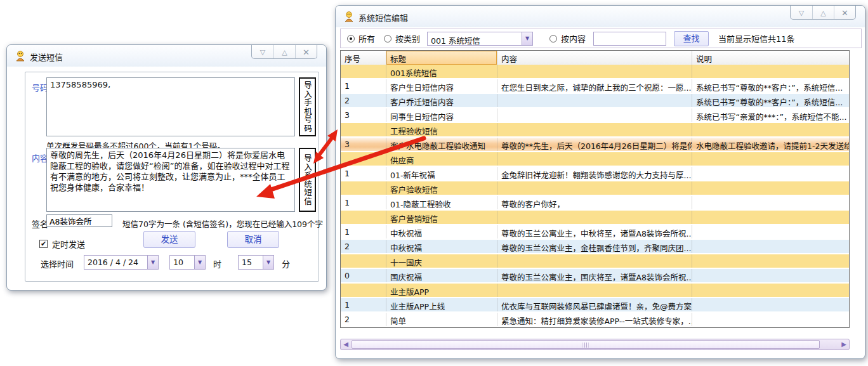  I want to click on send-button: 发送, so click(169, 240).